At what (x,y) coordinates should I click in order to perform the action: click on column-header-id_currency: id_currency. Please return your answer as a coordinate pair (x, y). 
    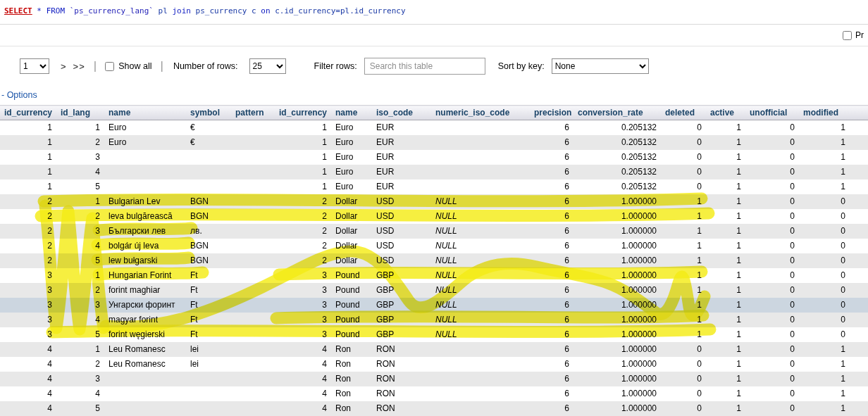
    Looking at the image, I should click on (28, 113).